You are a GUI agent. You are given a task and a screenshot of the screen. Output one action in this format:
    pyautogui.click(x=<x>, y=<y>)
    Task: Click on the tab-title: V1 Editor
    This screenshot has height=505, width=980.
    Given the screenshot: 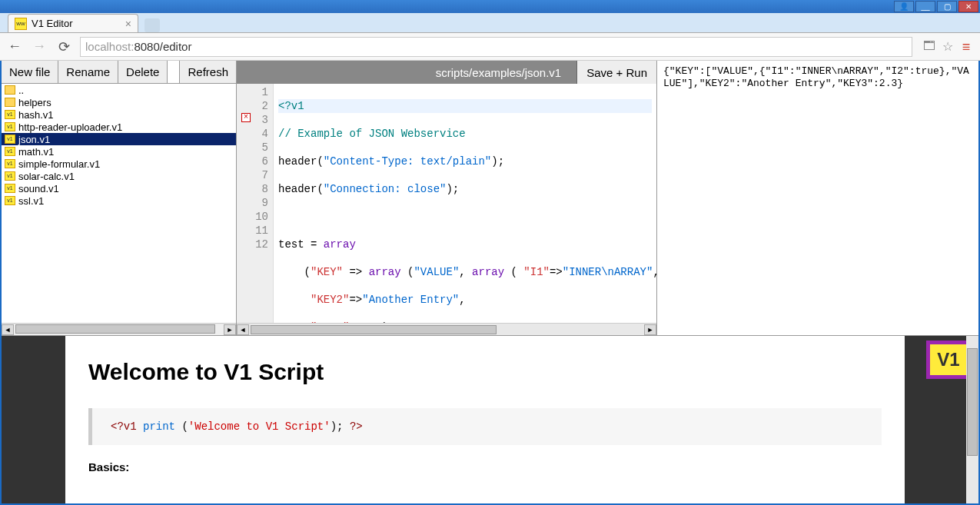 What is the action you would take?
    pyautogui.click(x=52, y=23)
    